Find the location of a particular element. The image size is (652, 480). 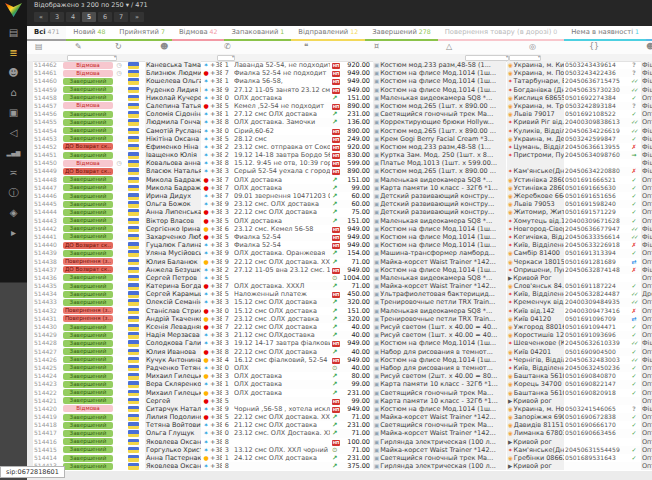

order-row: 514451ЗавершенийІващенко Юлія✶+38219.12 … is located at coordinates (340, 155).